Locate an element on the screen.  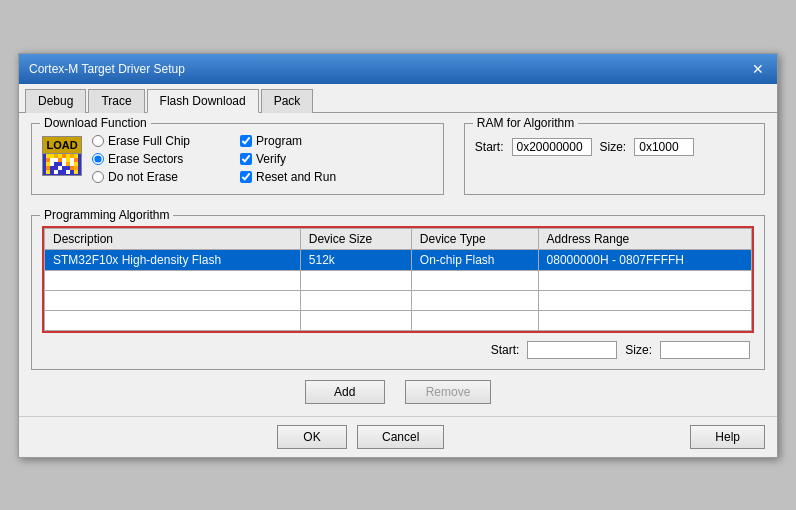
radio-erase-full-chip-input is located at coordinates (98, 141).